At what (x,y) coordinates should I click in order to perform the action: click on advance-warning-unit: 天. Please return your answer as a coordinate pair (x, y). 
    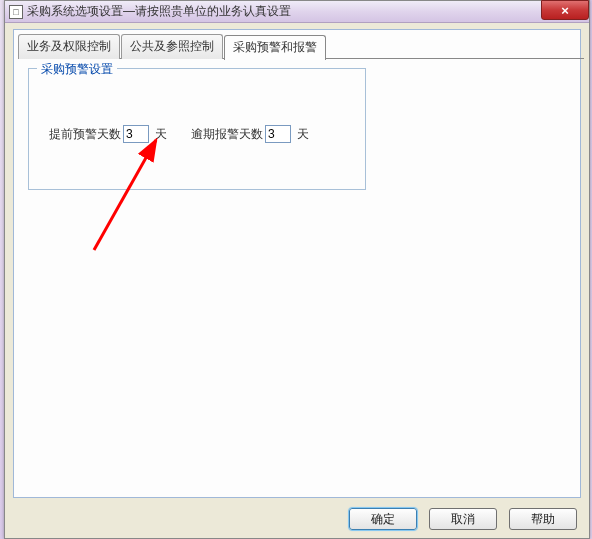
    Looking at the image, I should click on (161, 134).